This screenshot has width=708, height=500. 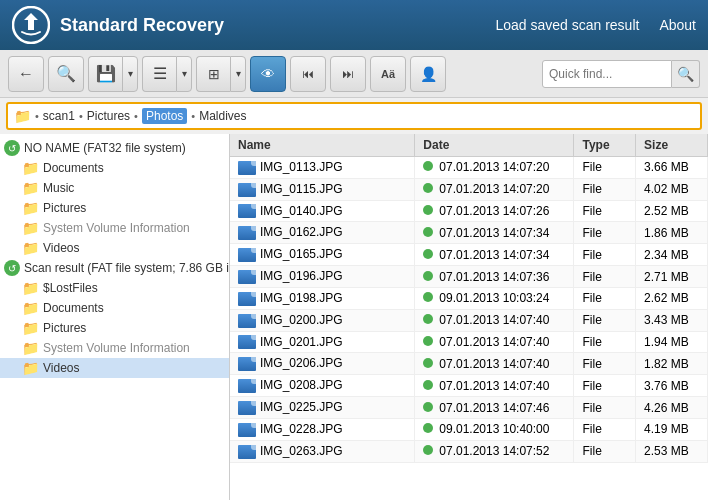 I want to click on col-date: Date, so click(x=494, y=146).